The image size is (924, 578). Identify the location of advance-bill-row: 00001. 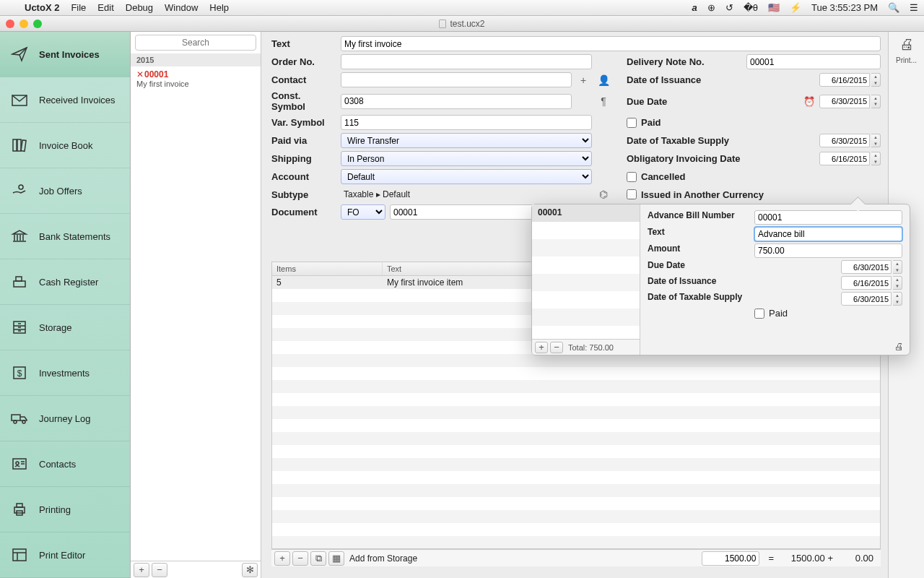
(586, 213).